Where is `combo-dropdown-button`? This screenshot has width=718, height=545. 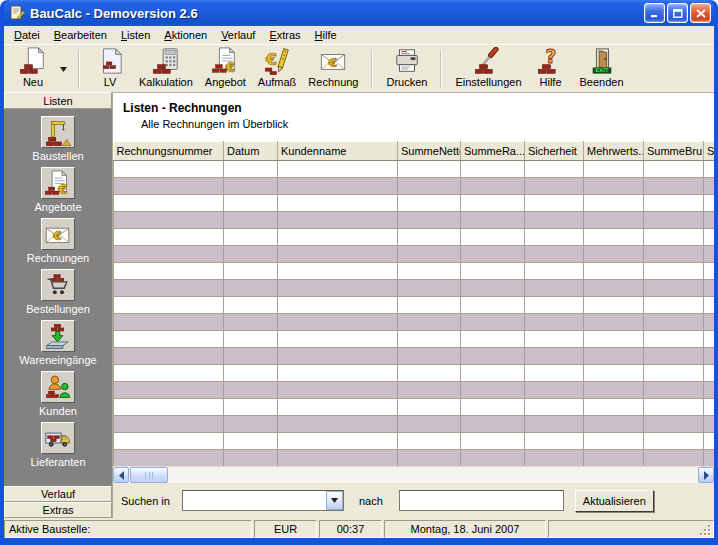
combo-dropdown-button is located at coordinates (334, 500).